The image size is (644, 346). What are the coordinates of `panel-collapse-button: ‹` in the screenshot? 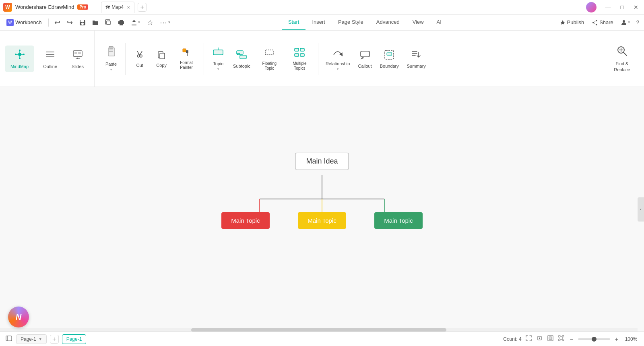 It's located at (641, 209).